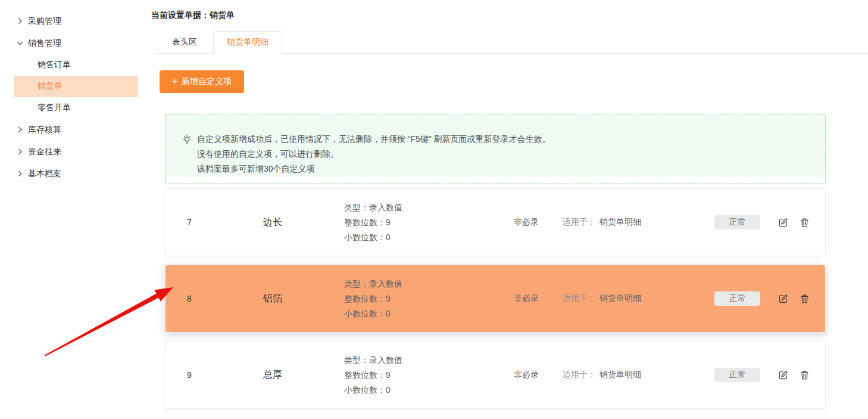 This screenshot has width=868, height=419. Describe the element at coordinates (54, 65) in the screenshot. I see `sidebar-subitem-label: 销售订单` at that location.